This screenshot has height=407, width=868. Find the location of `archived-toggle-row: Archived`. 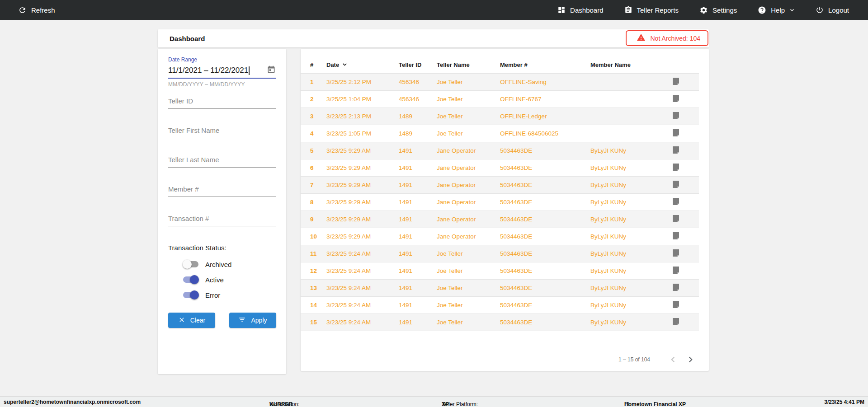

archived-toggle-row: Archived is located at coordinates (207, 264).